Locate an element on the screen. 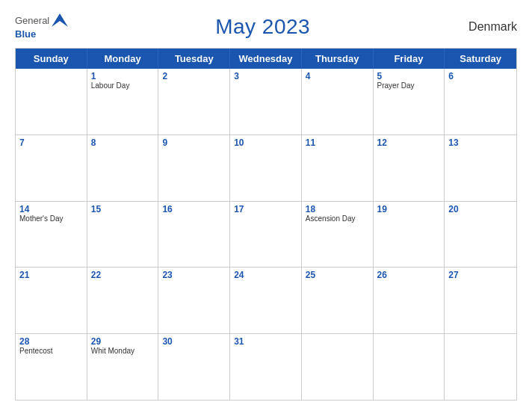 Image resolution: width=532 pixels, height=411 pixels. day-cell: 26 is located at coordinates (409, 300).